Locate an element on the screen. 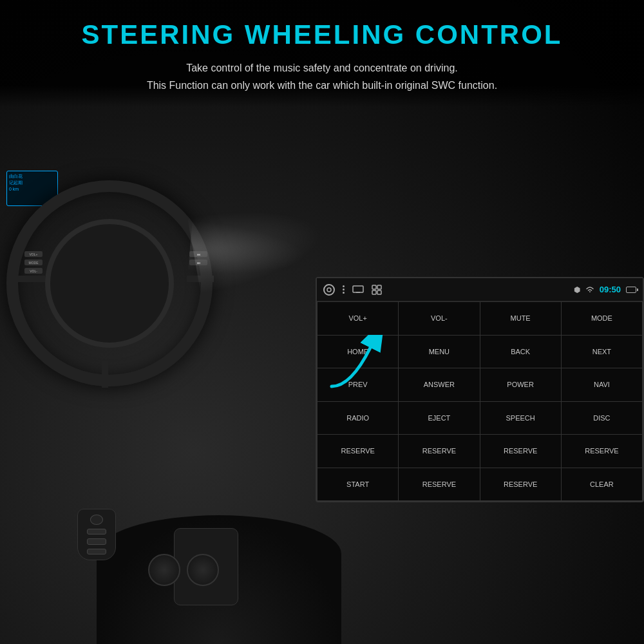 The height and width of the screenshot is (644, 644). grid-cell-r2-c3: NAVI is located at coordinates (602, 385).